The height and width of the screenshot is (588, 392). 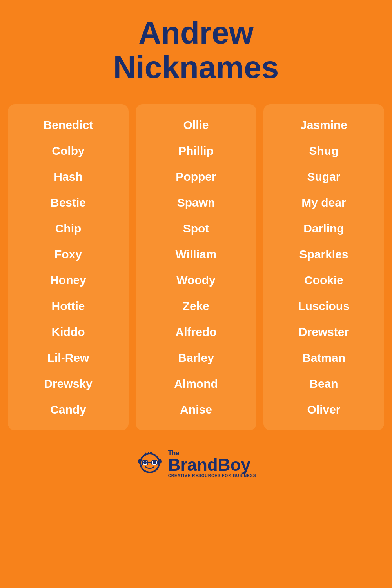 What do you see at coordinates (68, 254) in the screenshot?
I see `nickname-item: Foxy` at bounding box center [68, 254].